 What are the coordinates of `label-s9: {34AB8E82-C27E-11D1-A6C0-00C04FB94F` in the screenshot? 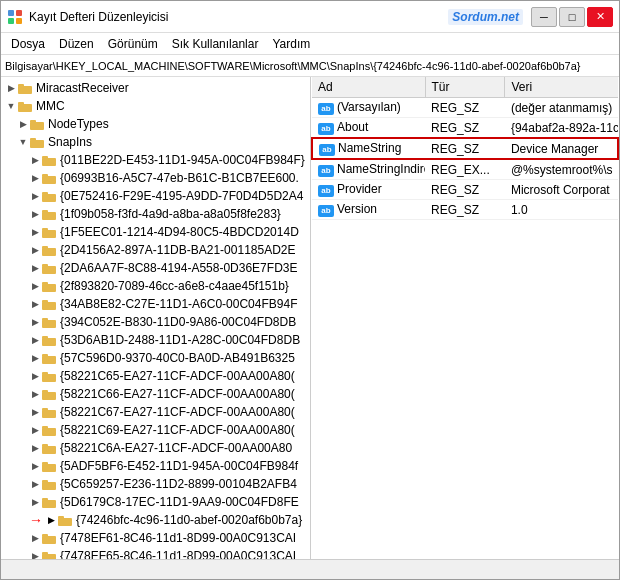 It's located at (178, 304).